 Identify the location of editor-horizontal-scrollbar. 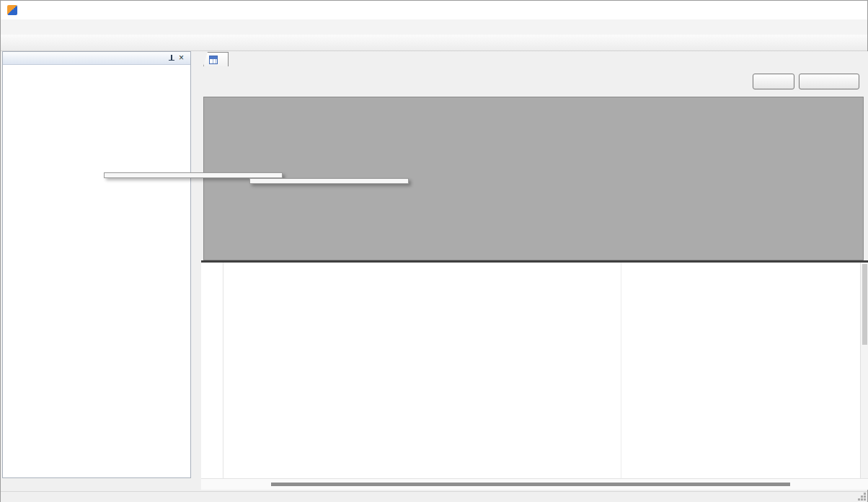
(535, 484).